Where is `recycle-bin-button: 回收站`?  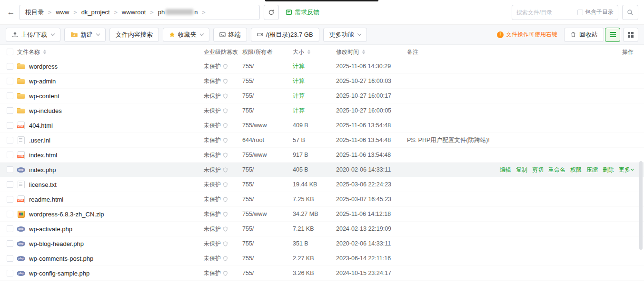 recycle-bin-button: 回收站 is located at coordinates (584, 35).